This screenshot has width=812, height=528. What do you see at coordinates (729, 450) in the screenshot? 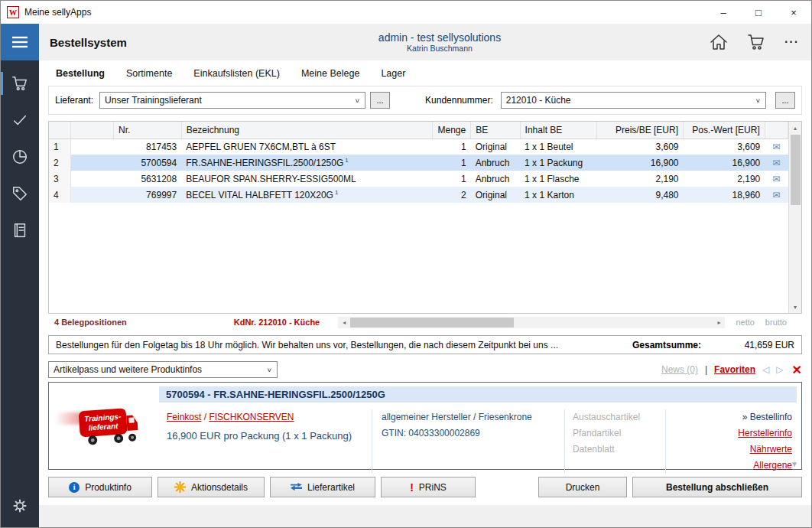
I see `naehrwerte-link: Nährwerte` at bounding box center [729, 450].